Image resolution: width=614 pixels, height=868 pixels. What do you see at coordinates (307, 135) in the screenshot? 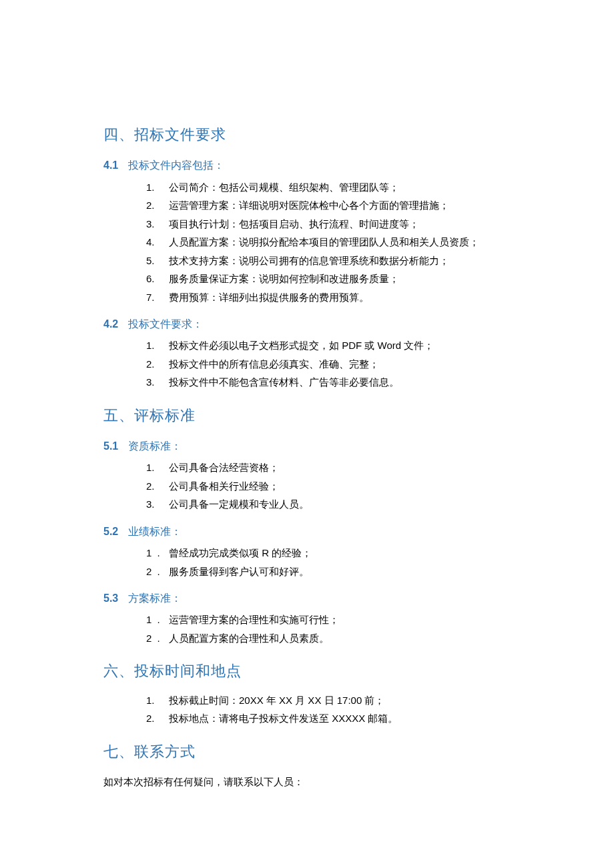
I see `section-4-title: 四、招标文件要求` at bounding box center [307, 135].